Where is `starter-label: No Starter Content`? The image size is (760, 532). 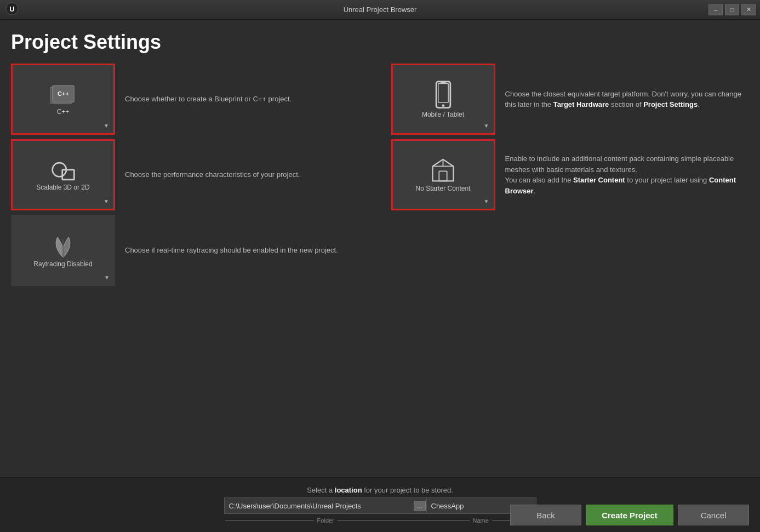
starter-label: No Starter Content is located at coordinates (443, 188).